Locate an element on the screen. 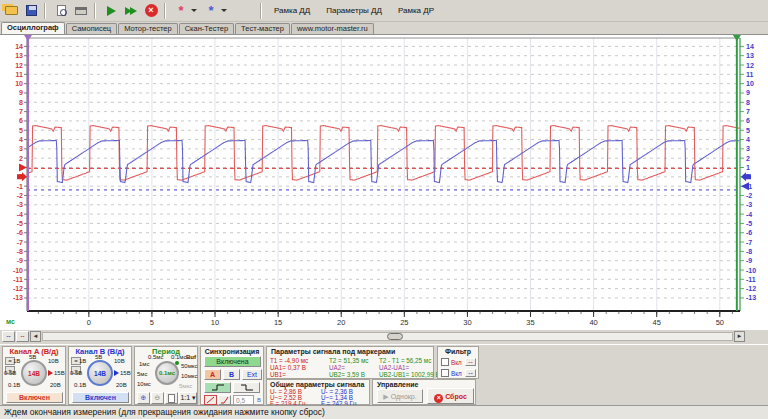  ua1-value: UA1= 0,37 В is located at coordinates (288, 368).